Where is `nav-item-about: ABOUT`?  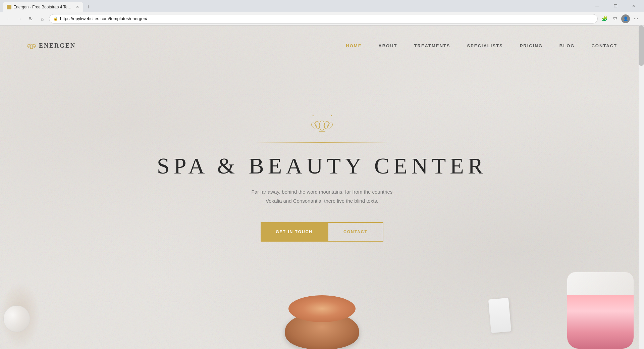
nav-item-about: ABOUT is located at coordinates (388, 46).